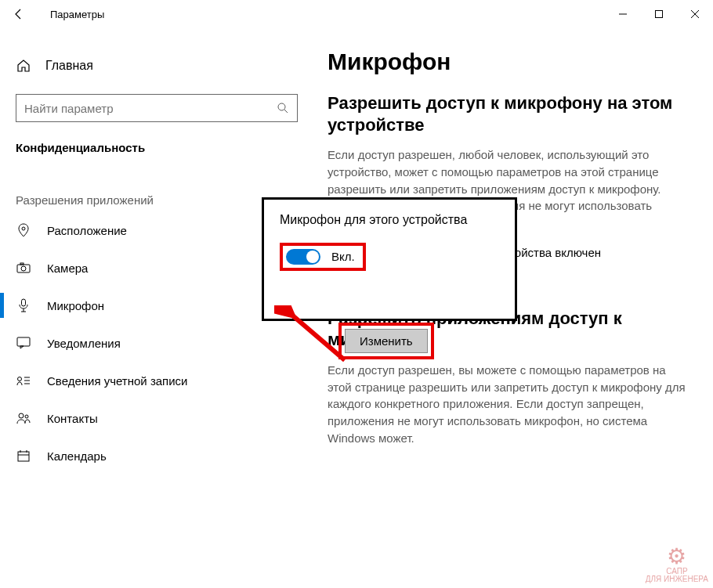  Describe the element at coordinates (168, 381) in the screenshot. I see `sidebar-item-account-info: Сведения учетной записи` at that location.